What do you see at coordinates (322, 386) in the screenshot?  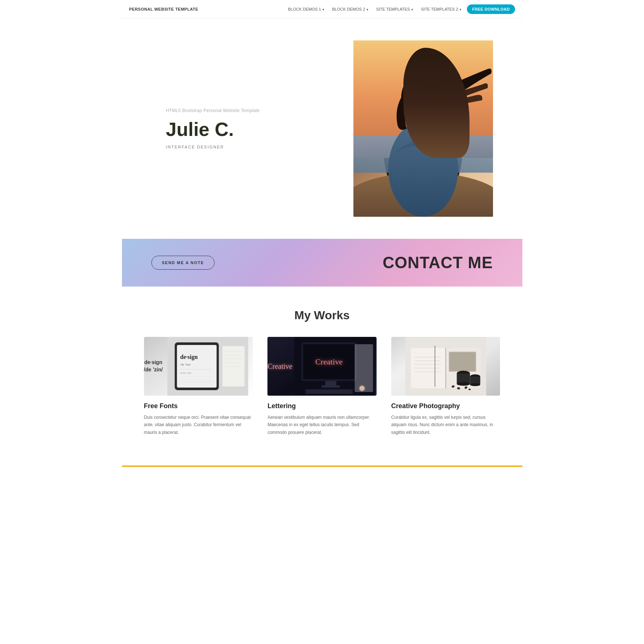 I see `works-grid: de·sign /de ˈzin/ noun, verb` at bounding box center [322, 386].